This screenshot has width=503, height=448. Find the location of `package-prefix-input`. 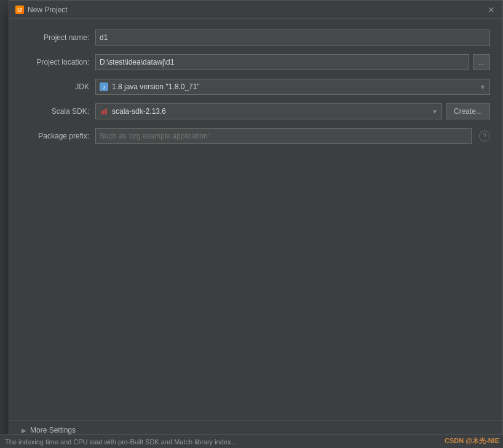

package-prefix-input is located at coordinates (283, 136).